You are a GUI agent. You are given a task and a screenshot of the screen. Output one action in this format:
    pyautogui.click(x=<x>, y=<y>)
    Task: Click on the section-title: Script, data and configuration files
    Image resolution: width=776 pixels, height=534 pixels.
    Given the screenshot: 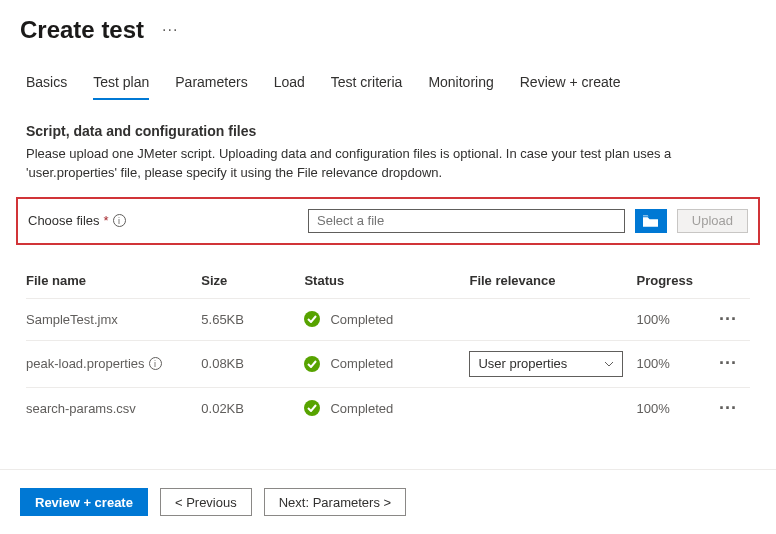 What is the action you would take?
    pyautogui.click(x=388, y=131)
    